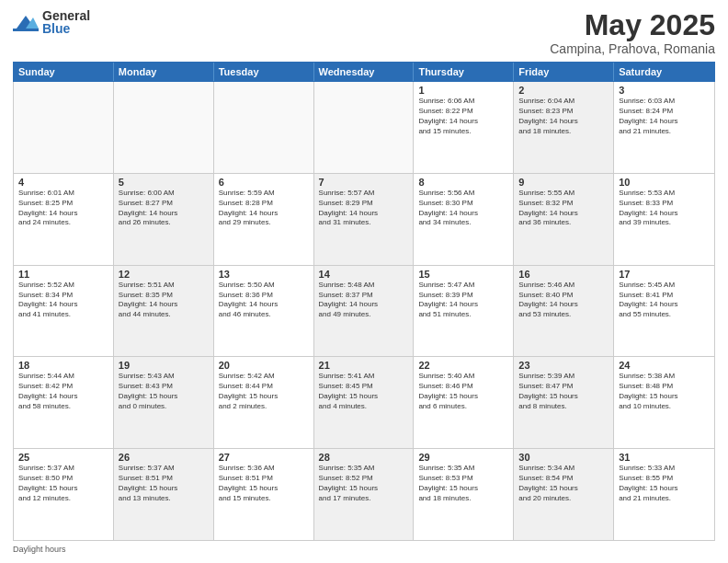 The width and height of the screenshot is (728, 563). I want to click on day-info: Sunrise: 6:00 AM Sunset: 8:27 PM Dayligh…, so click(164, 208).